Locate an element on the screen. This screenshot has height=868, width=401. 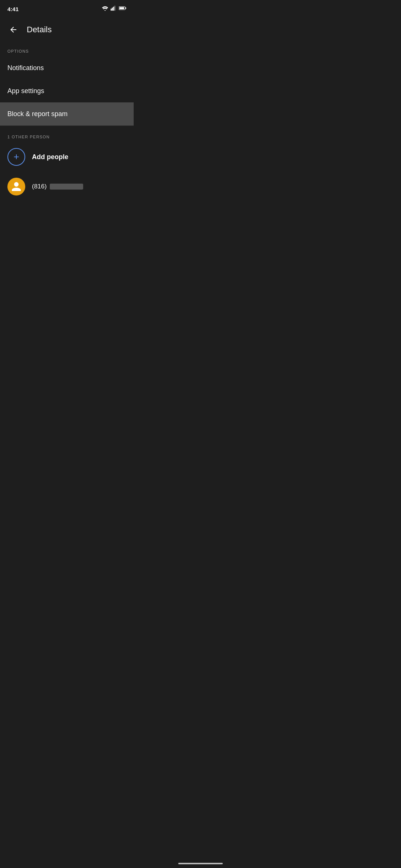
status-icons is located at coordinates (114, 9).